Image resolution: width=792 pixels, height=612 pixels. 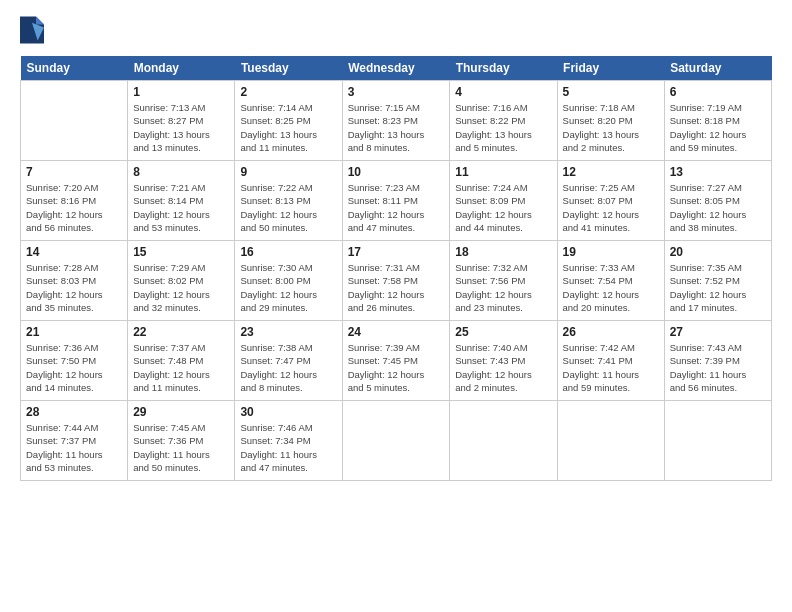 I want to click on calendar-cell: 30Sunrise: 7:46 AM Sunset: 7:34 PM Dayli…, so click(x=288, y=441).